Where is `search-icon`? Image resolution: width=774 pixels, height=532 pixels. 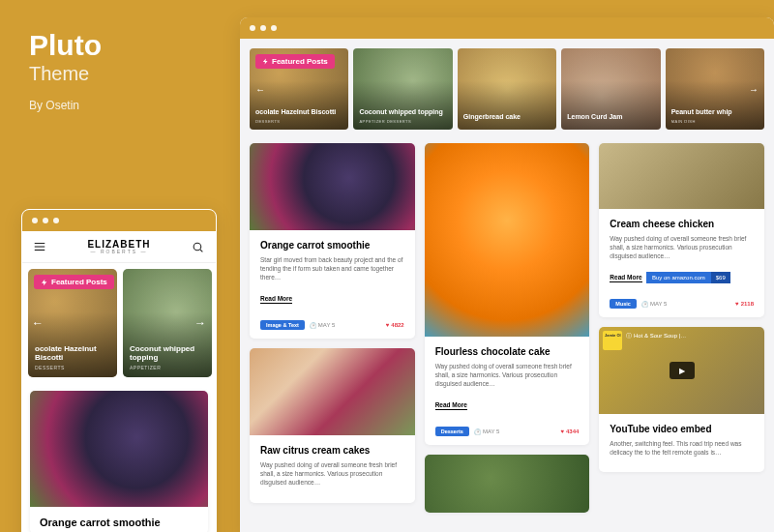
search-icon is located at coordinates (198, 247).